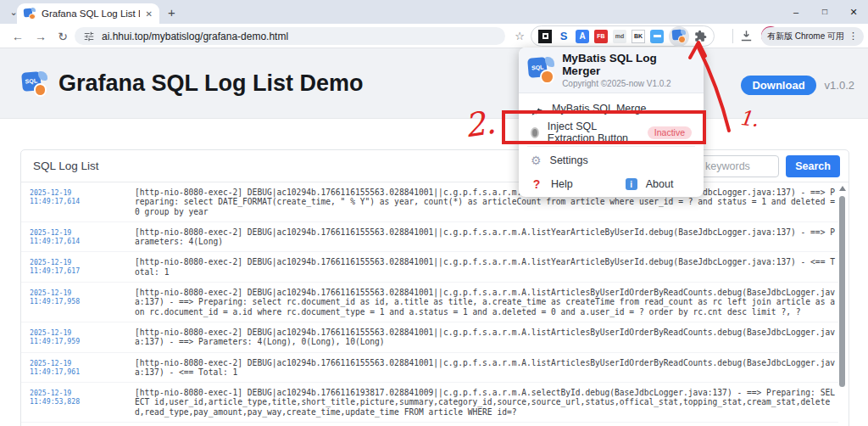 This screenshot has width=868, height=426. I want to click on tab-close-icon: ✕, so click(149, 14).